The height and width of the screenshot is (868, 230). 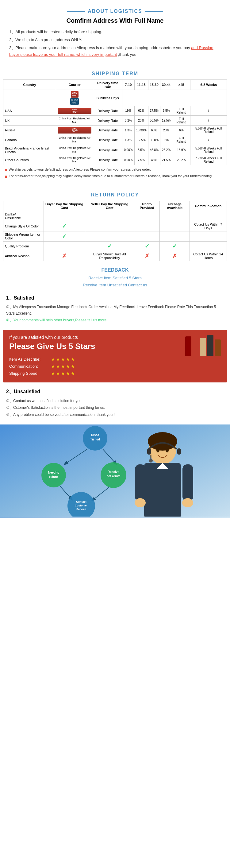 What do you see at coordinates (115, 367) in the screenshot?
I see `stars-rows: Item As Describe:★★★★★Communication:★★★★…` at bounding box center [115, 367].